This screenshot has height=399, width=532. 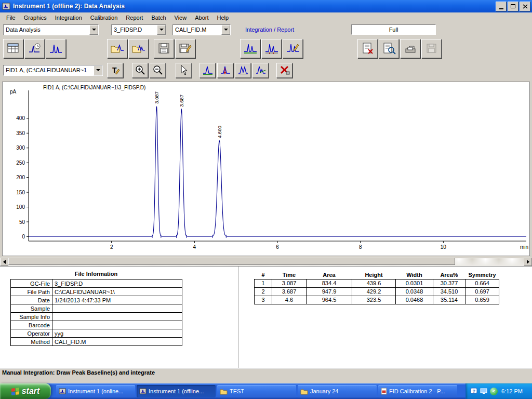 What do you see at coordinates (222, 18) in the screenshot?
I see `menu-help: Help` at bounding box center [222, 18].